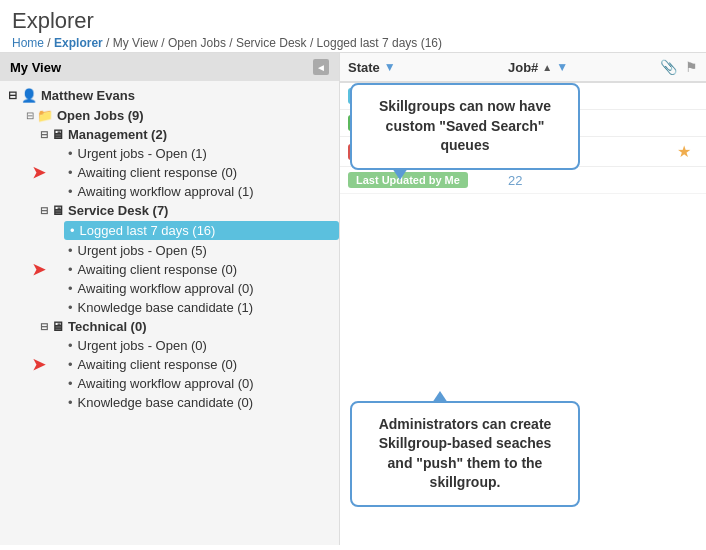 The image size is (706, 550). What do you see at coordinates (188, 326) in the screenshot?
I see `technical-header: ⊟ 🖥 Technical (0)` at bounding box center [188, 326].